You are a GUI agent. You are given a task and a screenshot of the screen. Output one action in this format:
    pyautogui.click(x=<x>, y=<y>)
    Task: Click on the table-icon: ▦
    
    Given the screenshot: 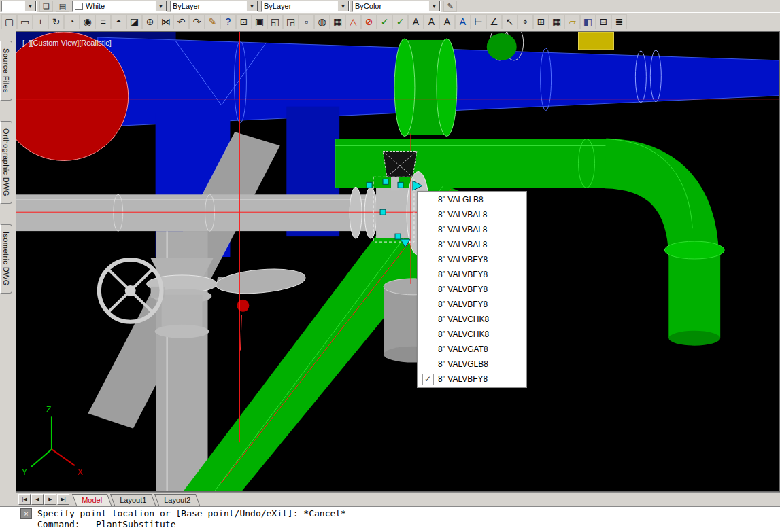 What is the action you would take?
    pyautogui.click(x=556, y=22)
    